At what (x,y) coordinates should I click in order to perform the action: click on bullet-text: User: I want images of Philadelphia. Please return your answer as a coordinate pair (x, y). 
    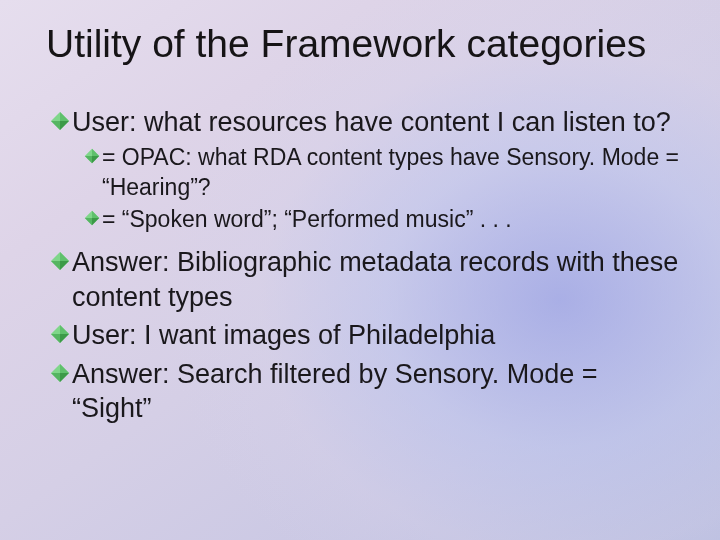
    Looking at the image, I should click on (378, 336).